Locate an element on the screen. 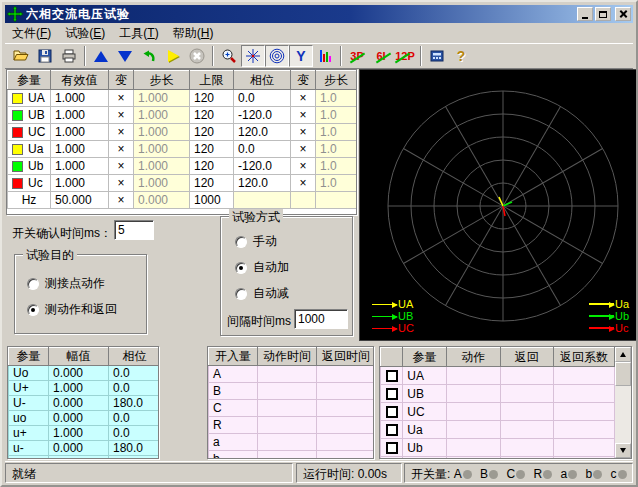 This screenshot has height=487, width=638. confirm-time-input is located at coordinates (134, 230).